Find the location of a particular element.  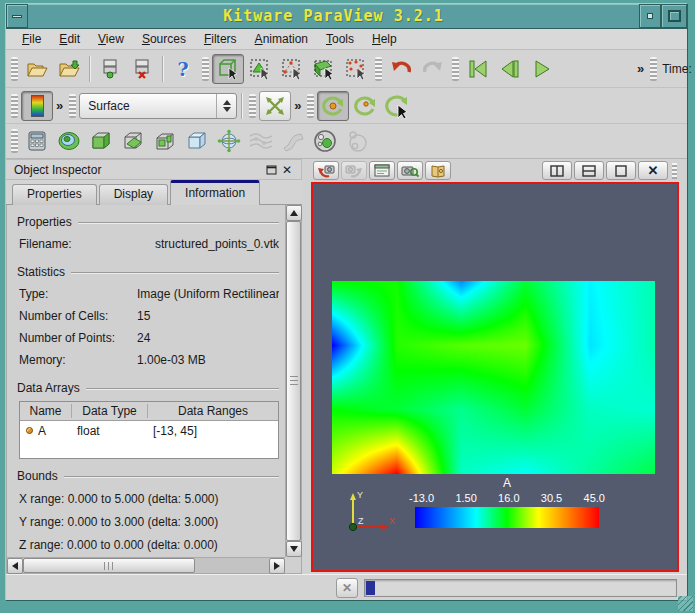

previous-frame-button is located at coordinates (510, 69).